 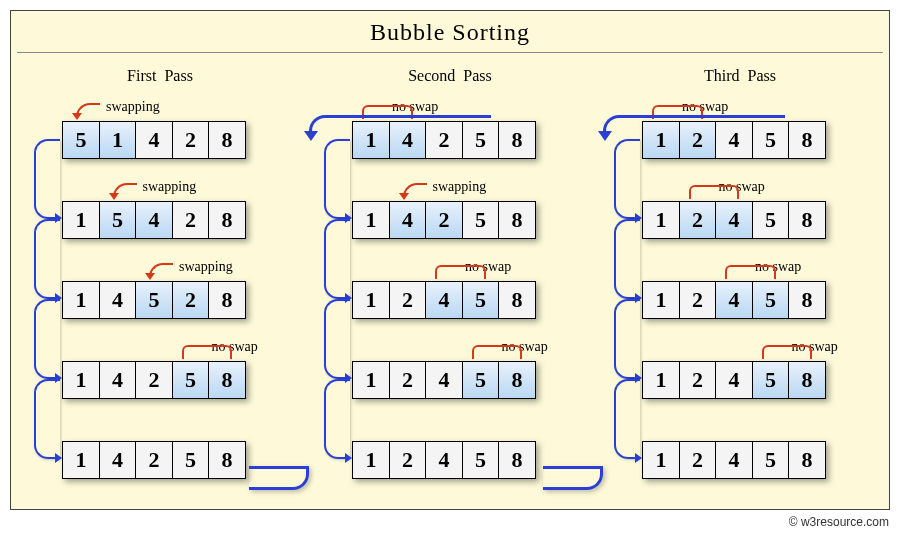 What do you see at coordinates (154, 220) in the screenshot?
I see `array: 15428` at bounding box center [154, 220].